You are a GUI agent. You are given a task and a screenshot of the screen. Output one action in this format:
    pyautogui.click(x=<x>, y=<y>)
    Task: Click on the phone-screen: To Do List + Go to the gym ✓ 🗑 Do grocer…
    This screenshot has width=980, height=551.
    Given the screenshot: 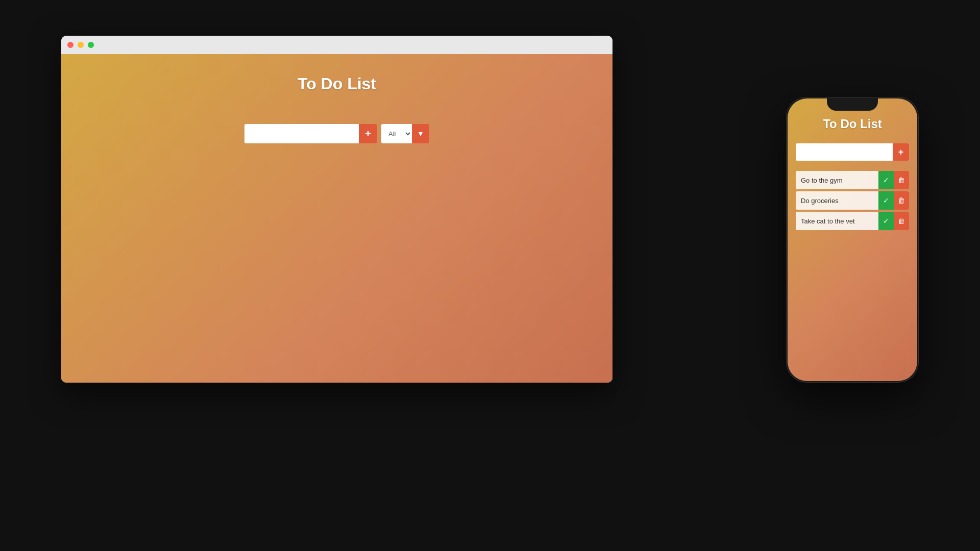 What is the action you would take?
    pyautogui.click(x=852, y=240)
    